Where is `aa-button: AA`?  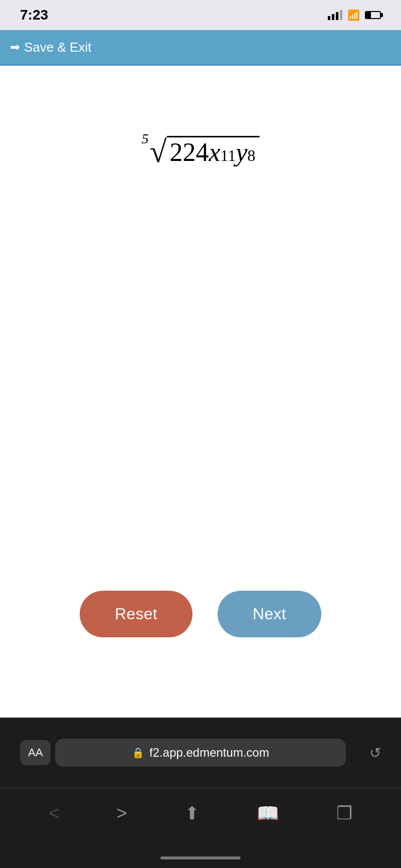
aa-button: AA is located at coordinates (35, 753).